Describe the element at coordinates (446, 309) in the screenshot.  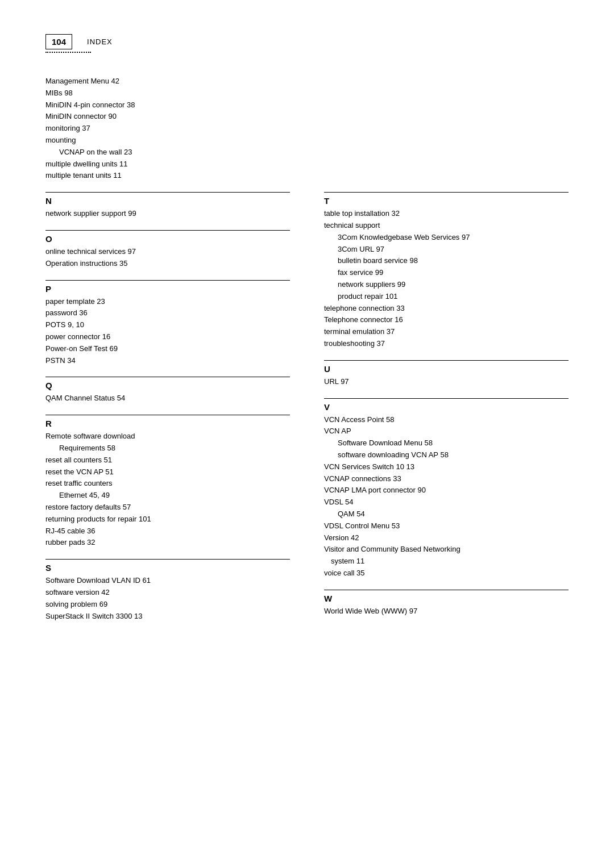
I see `entry-0-8: telephone connection 33` at that location.